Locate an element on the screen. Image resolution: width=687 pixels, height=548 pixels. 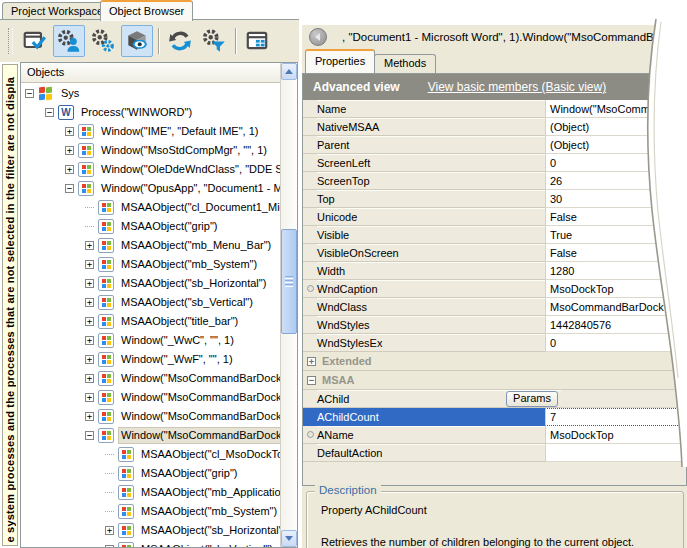
property-row-visible: VisibleTrue is located at coordinates (494, 235).